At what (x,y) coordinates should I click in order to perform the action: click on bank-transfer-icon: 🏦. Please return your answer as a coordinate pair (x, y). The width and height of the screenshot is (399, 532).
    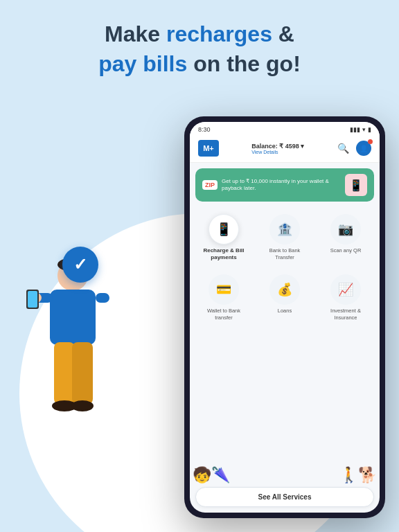
    Looking at the image, I should click on (285, 229).